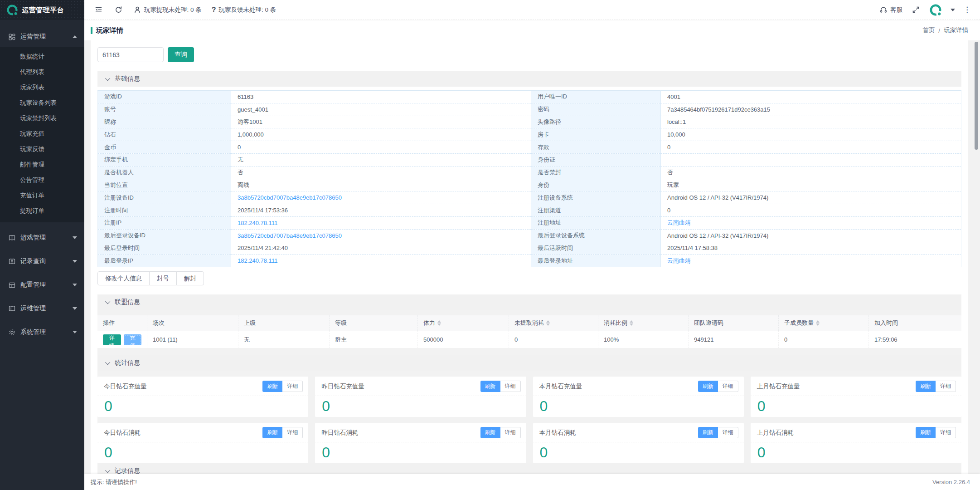 Image resolution: width=980 pixels, height=490 pixels. I want to click on breadcrumb-home: 首页, so click(928, 30).